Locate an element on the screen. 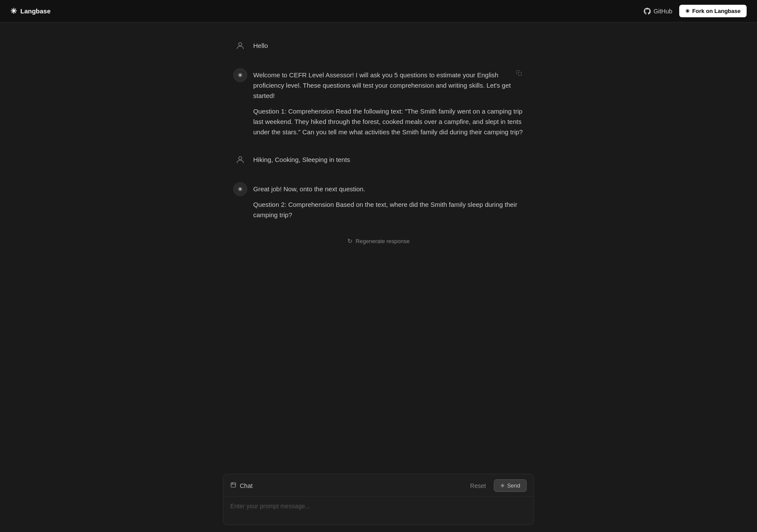  regenerate-label: Regenerate response is located at coordinates (383, 241).